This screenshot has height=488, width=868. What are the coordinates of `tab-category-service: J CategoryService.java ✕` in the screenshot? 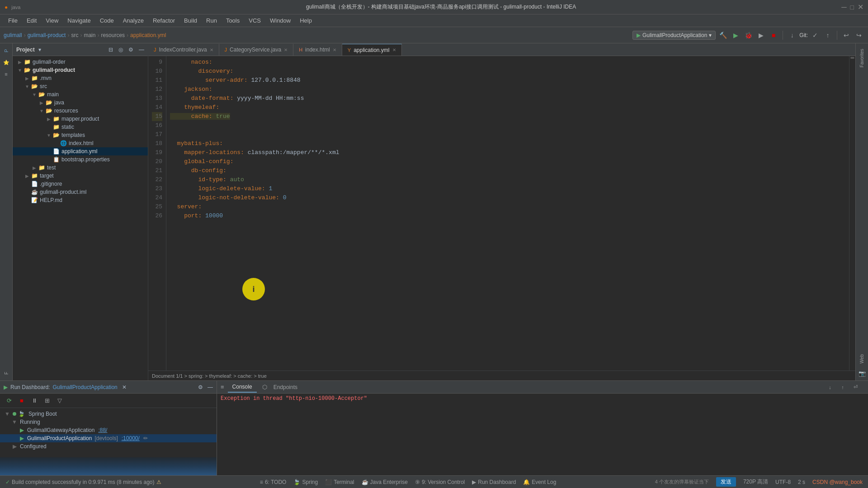 It's located at (257, 50).